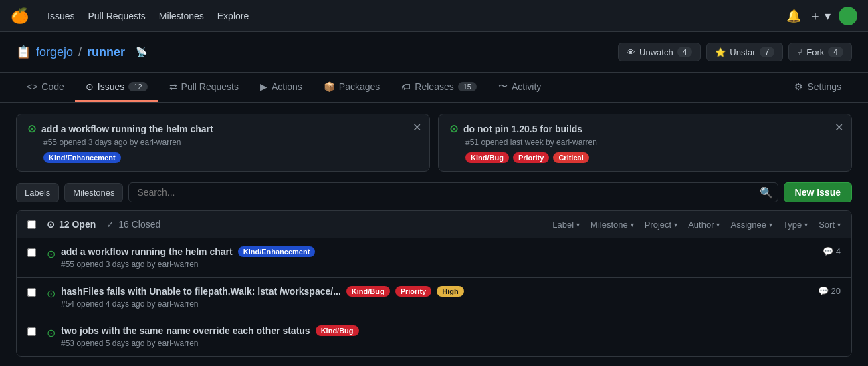 The image size is (868, 366). What do you see at coordinates (613, 224) in the screenshot?
I see `milestone-filter: Milestone ▾` at bounding box center [613, 224].